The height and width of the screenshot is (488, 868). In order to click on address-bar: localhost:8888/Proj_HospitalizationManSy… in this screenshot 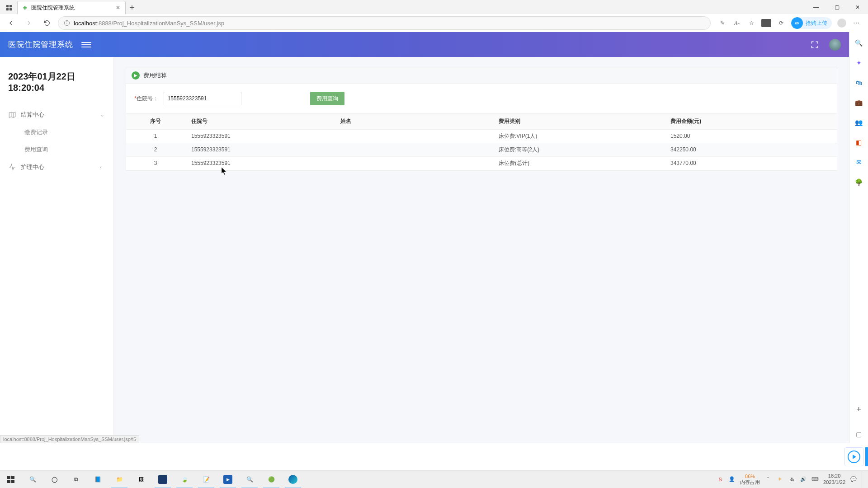, I will do `click(434, 23)`.